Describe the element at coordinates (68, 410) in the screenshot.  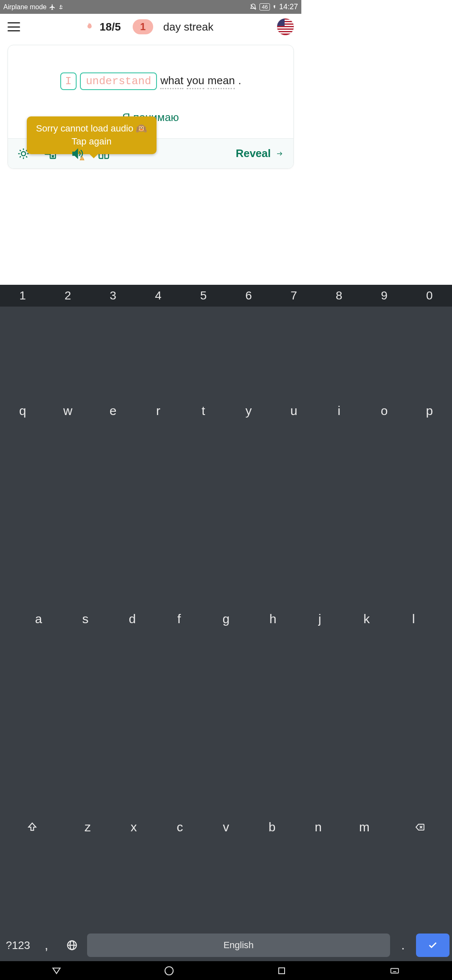
I see `key-w: w` at that location.